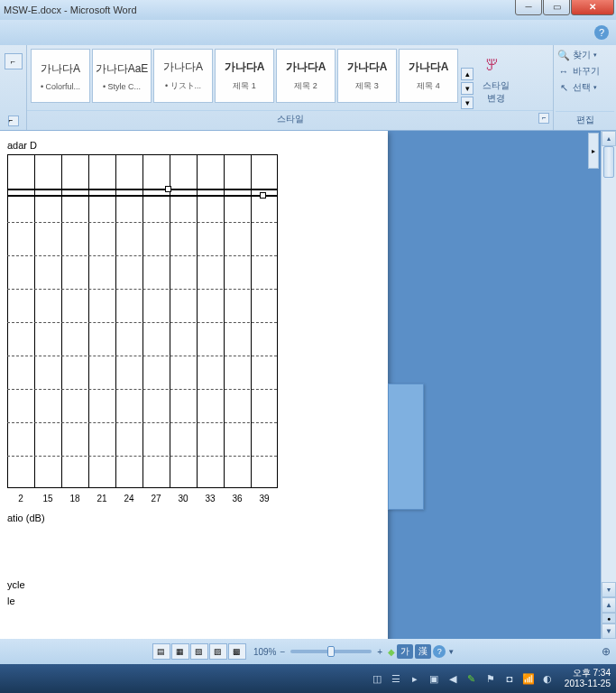 This screenshot has height=693, width=616. Describe the element at coordinates (183, 498) in the screenshot. I see `x-tick: 30` at that location.